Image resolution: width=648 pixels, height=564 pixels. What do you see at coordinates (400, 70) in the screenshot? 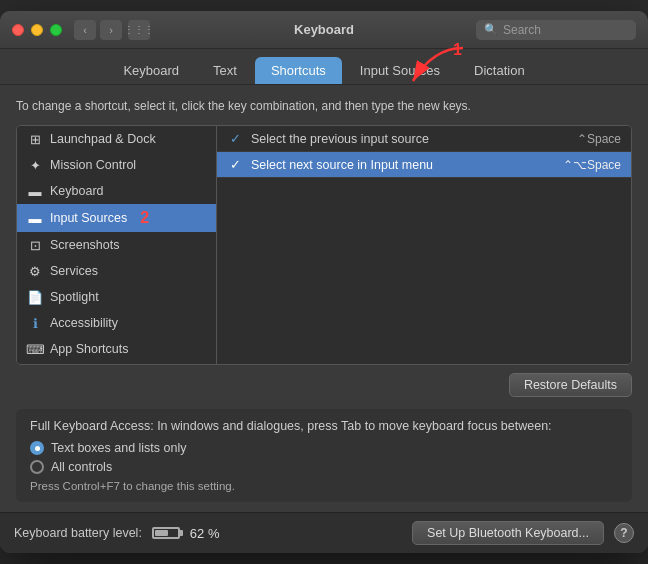
I see `tab-input-sources: Input Sources` at bounding box center [400, 70].